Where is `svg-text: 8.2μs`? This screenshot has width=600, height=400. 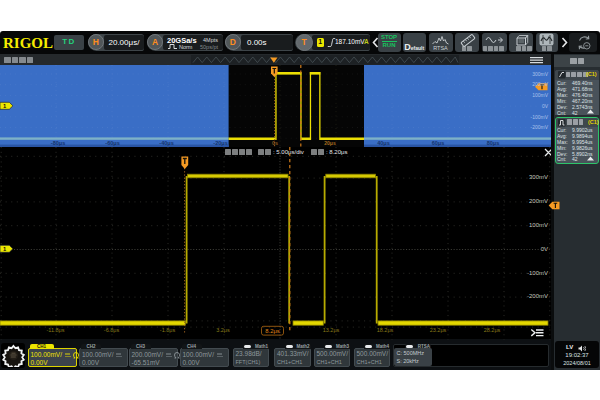
svg-text: 8.2μs is located at coordinates (272, 331).